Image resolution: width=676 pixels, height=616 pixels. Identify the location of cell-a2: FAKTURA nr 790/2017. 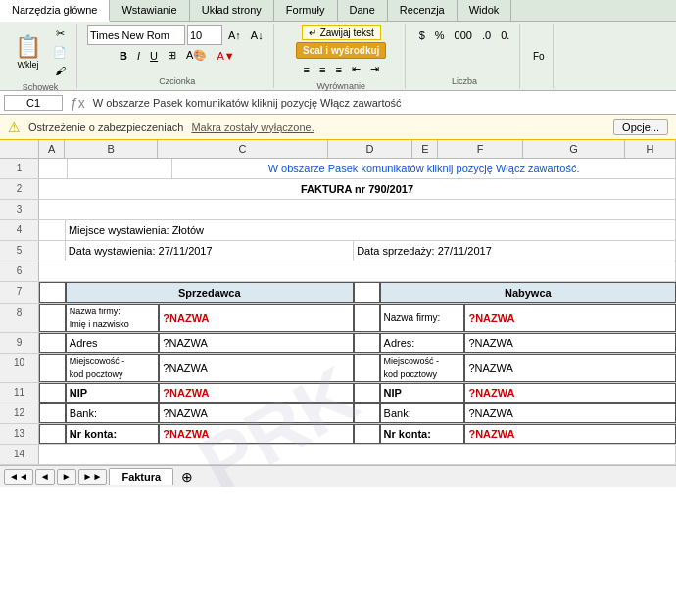
(358, 189).